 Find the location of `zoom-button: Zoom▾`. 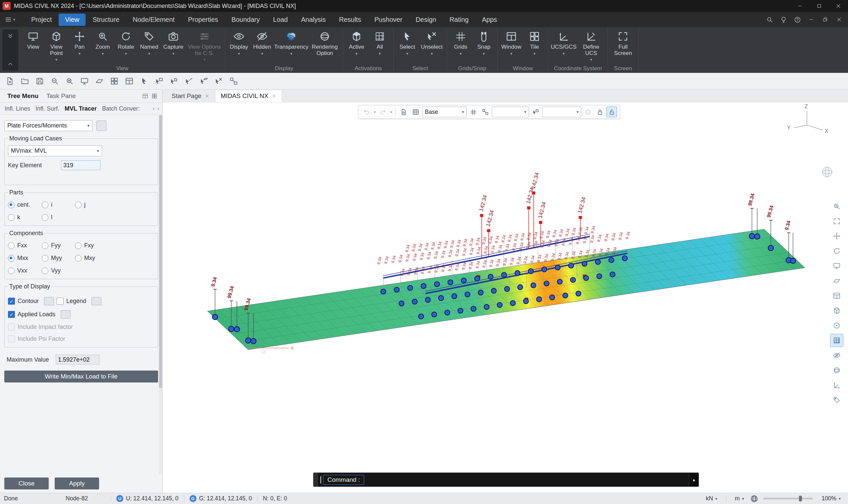

zoom-button: Zoom▾ is located at coordinates (103, 47).